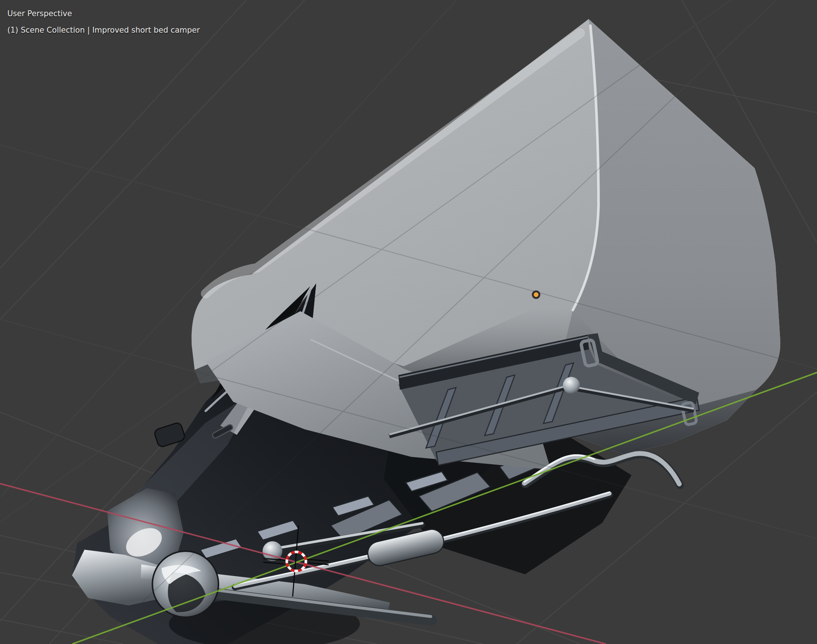 This screenshot has width=817, height=644. Describe the element at coordinates (536, 295) in the screenshot. I see `origin-point-icon` at that location.